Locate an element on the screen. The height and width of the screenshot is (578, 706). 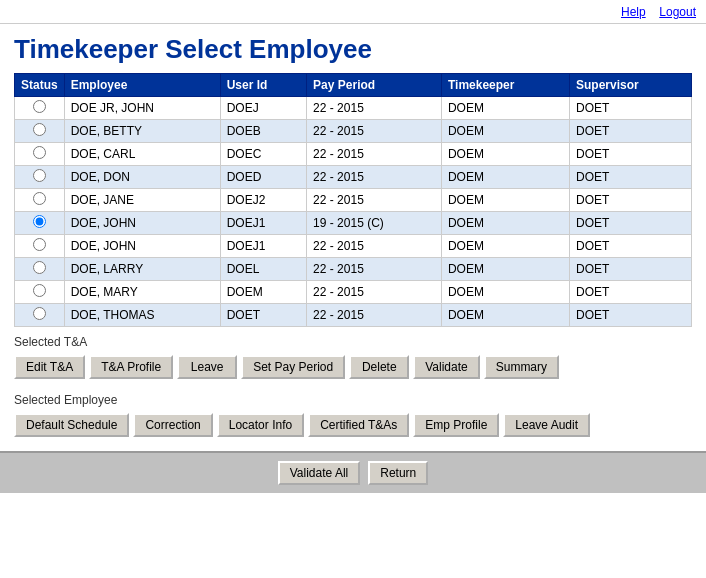
payperiod-cell: 19 - 2015 (C) is located at coordinates (374, 224).